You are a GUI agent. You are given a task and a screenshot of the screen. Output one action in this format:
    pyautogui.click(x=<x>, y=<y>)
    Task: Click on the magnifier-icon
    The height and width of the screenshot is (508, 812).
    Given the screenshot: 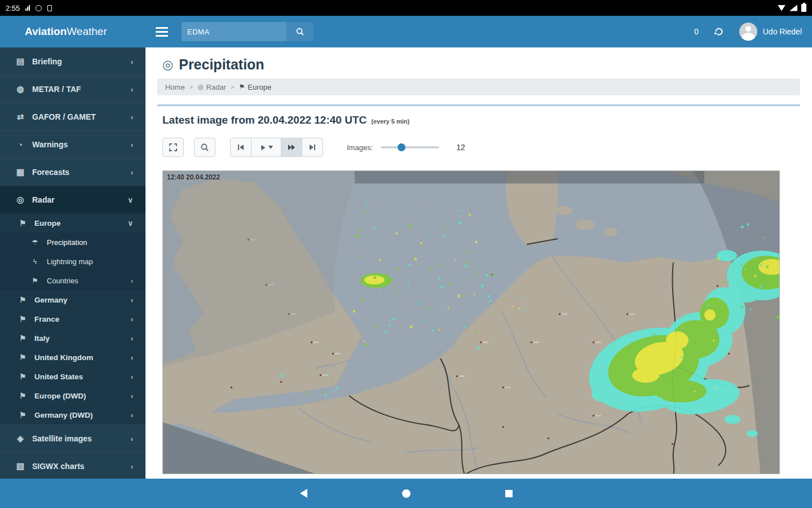 What is the action you would take?
    pyautogui.click(x=205, y=147)
    